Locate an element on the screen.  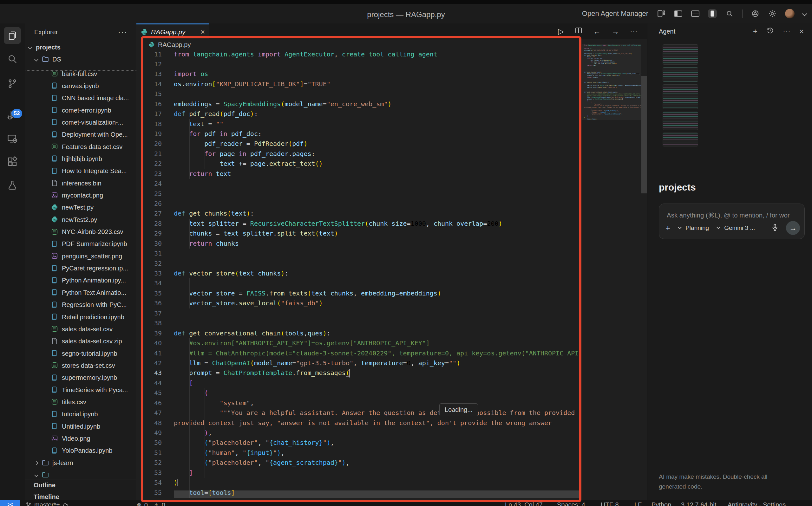
sidebar-section-outline: Outline is located at coordinates (80, 485).